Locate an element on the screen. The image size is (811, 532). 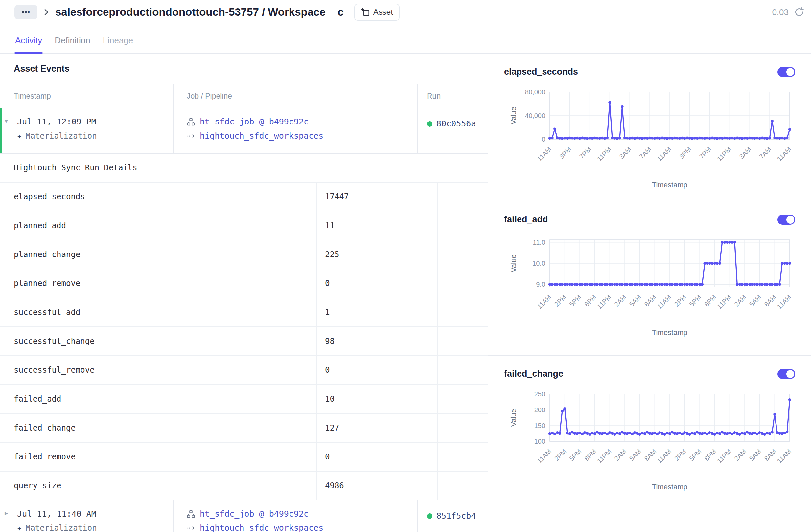
asset-badge-label: Asset is located at coordinates (383, 12).